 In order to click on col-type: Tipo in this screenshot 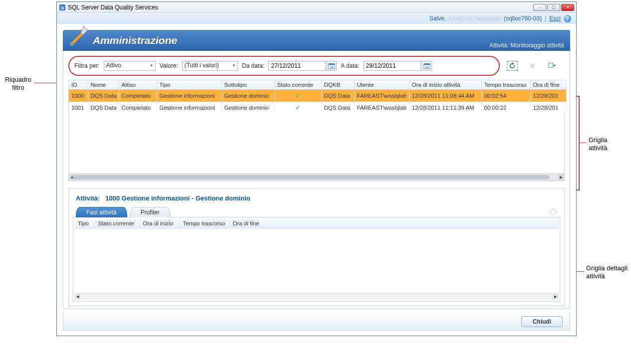, I will do `click(189, 85)`.